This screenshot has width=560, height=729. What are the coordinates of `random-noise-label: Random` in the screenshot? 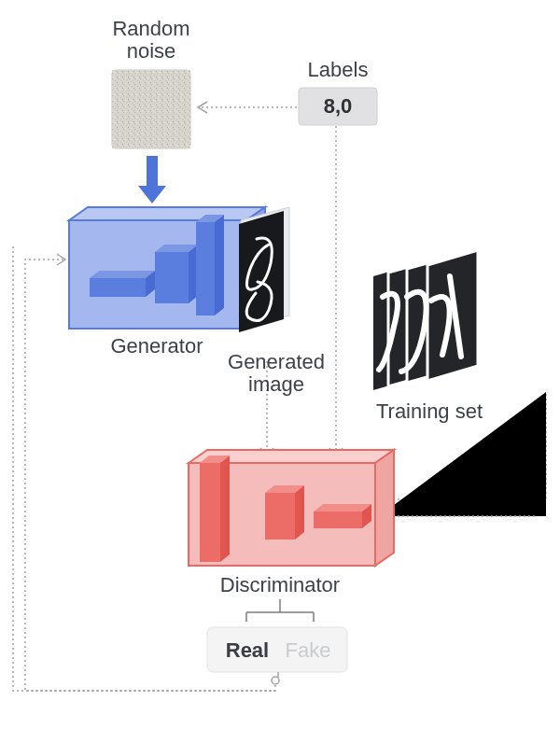 It's located at (151, 28).